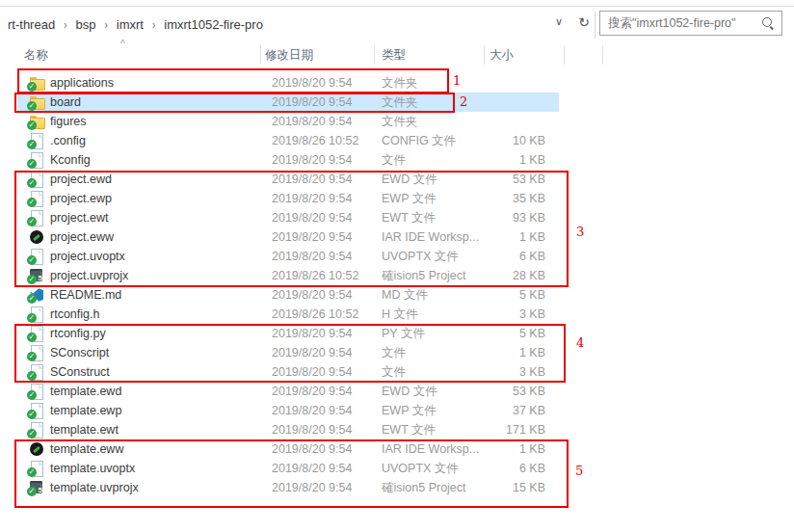 This screenshot has width=794, height=532. Describe the element at coordinates (288, 468) in the screenshot. I see `file-row: template.uvoptx 2019/8/20 9:54 UVOPTX 文件…` at that location.